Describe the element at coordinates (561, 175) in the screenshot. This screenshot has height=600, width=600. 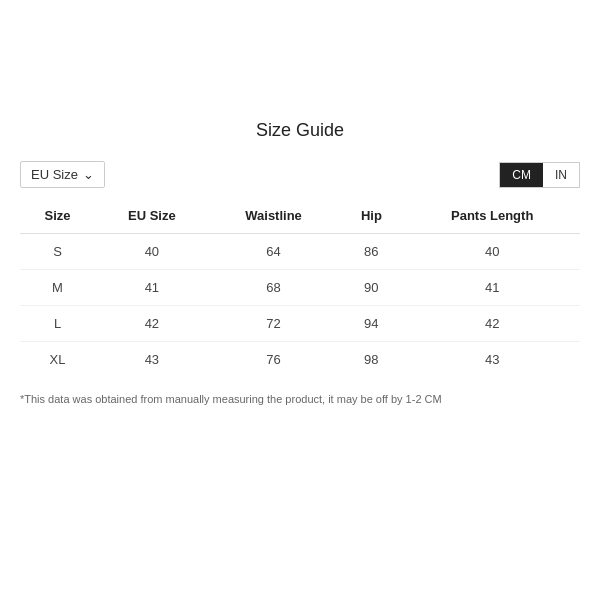
I see `unit-in-button: IN` at that location.